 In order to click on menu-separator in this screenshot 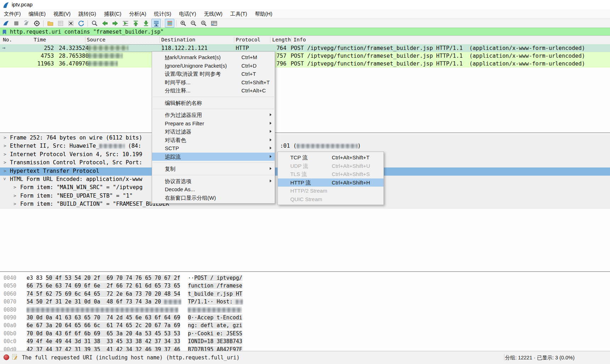, I will do `click(213, 175)`.